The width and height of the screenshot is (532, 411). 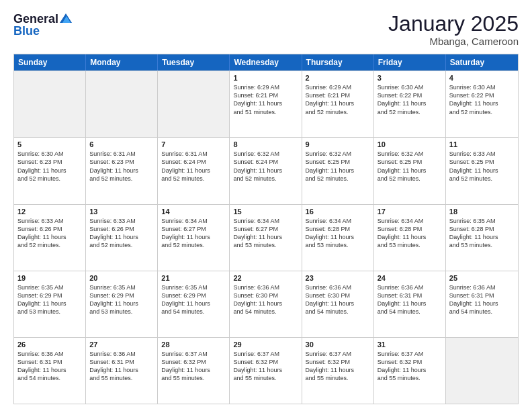 I want to click on day-cell-7: 7Sunrise: 6:31 AM Sunset: 6:24 PM Daylig…, so click(x=193, y=171).